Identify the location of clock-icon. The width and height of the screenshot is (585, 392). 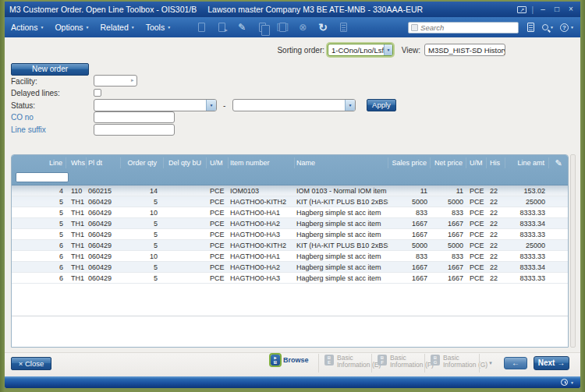
(565, 382).